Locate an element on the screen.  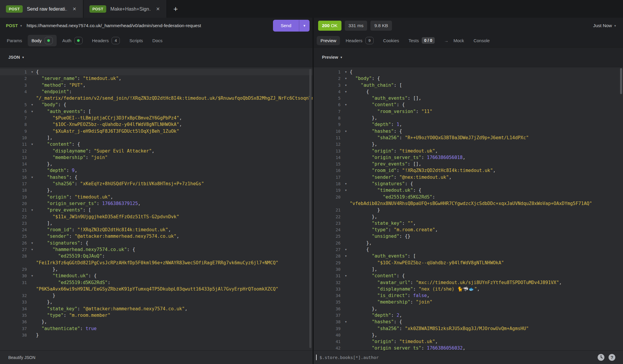
code-text: "is_direct": false, is located at coordinates (486, 296).